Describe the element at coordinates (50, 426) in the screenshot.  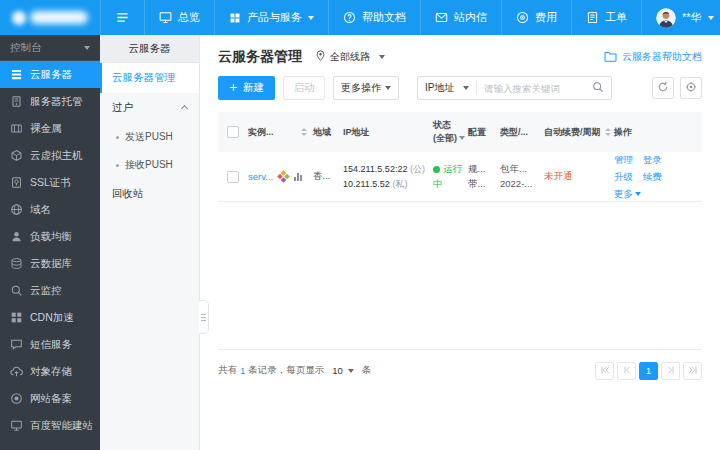
I see `sidebar-item-site-builder: 百度智能建站` at that location.